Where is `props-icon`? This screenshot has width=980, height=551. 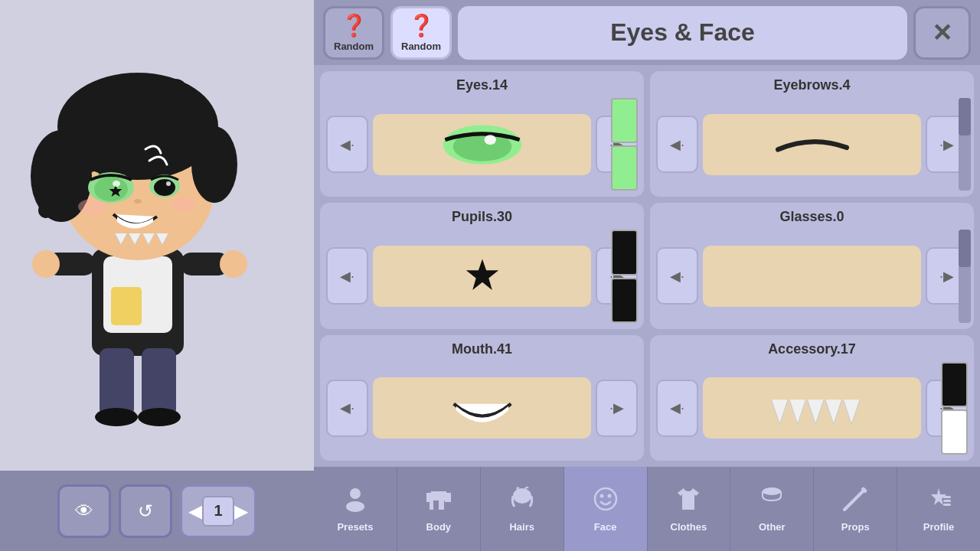
props-icon is located at coordinates (855, 502).